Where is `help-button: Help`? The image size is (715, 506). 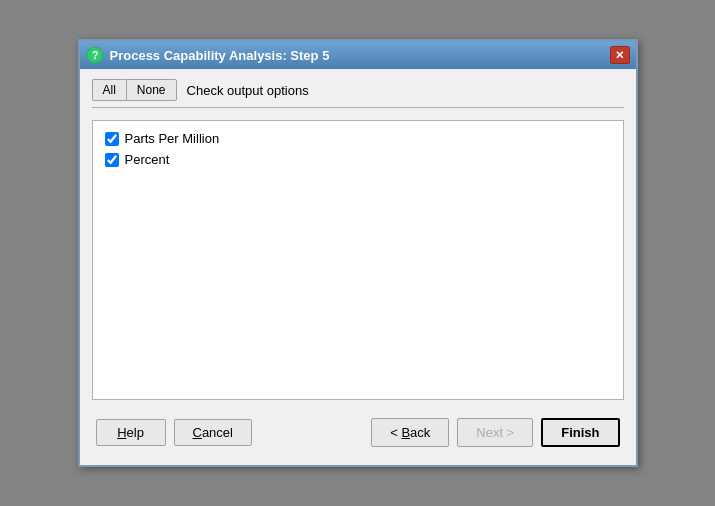 help-button: Help is located at coordinates (131, 432).